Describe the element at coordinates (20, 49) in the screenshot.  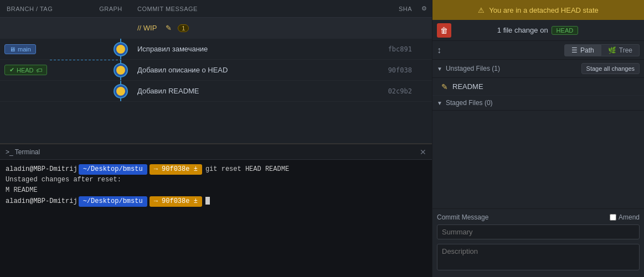
I see `badge-main: 🖥 main` at that location.